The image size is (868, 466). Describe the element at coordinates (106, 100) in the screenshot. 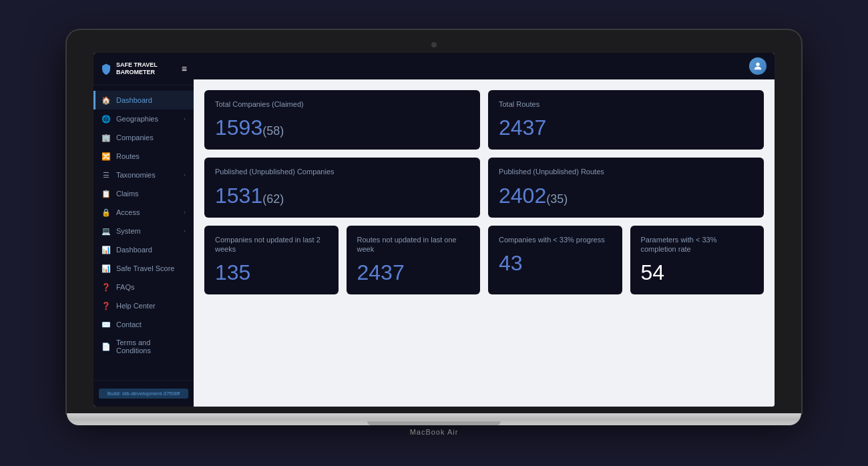

I see `dashboard-icon: 🏠` at that location.